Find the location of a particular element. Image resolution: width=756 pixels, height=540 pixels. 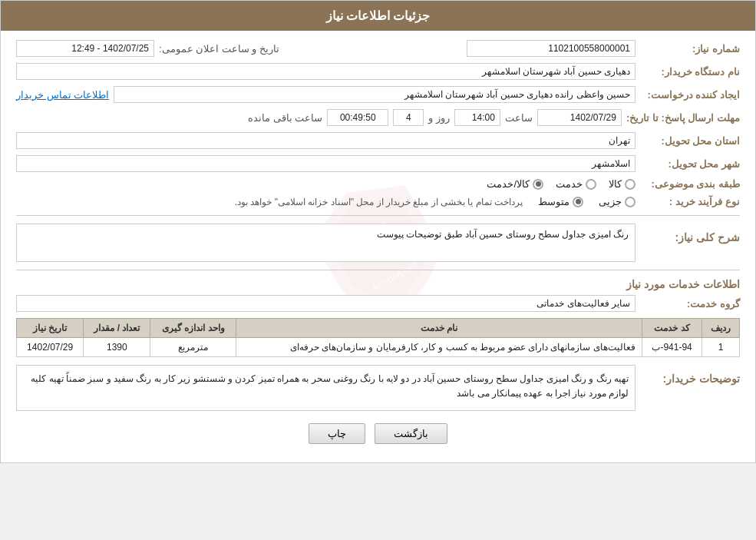

radio-jozei: جزیی is located at coordinates (617, 201).